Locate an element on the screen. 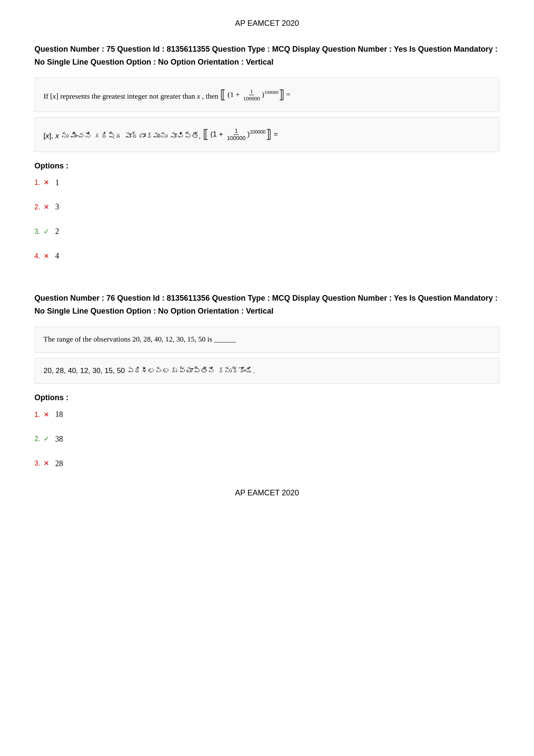  q75-opt1-value: 1 is located at coordinates (57, 183).